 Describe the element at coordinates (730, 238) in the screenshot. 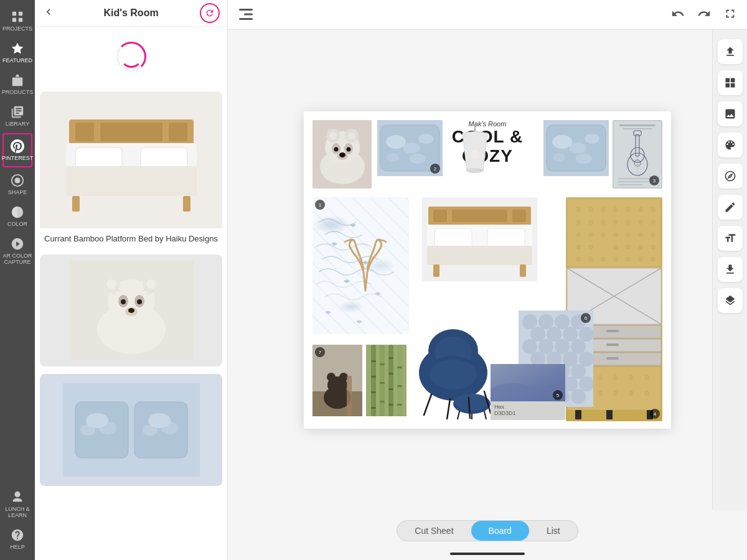

I see `text-button` at that location.